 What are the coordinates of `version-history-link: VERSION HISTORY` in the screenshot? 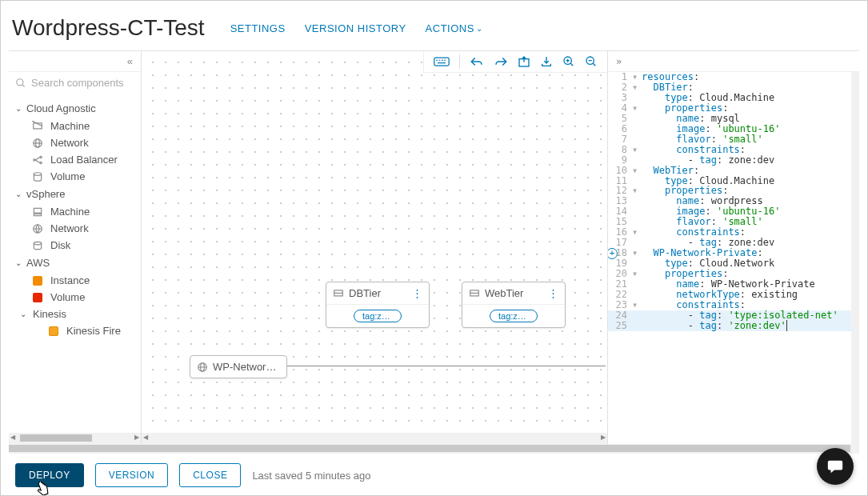 It's located at (355, 29).